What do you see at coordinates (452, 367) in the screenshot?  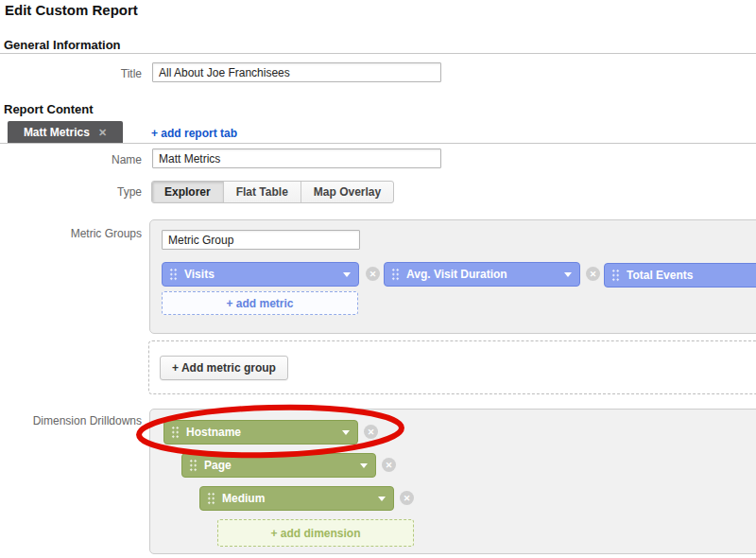 I see `add-metric-group-dropzone: + Add metric group` at bounding box center [452, 367].